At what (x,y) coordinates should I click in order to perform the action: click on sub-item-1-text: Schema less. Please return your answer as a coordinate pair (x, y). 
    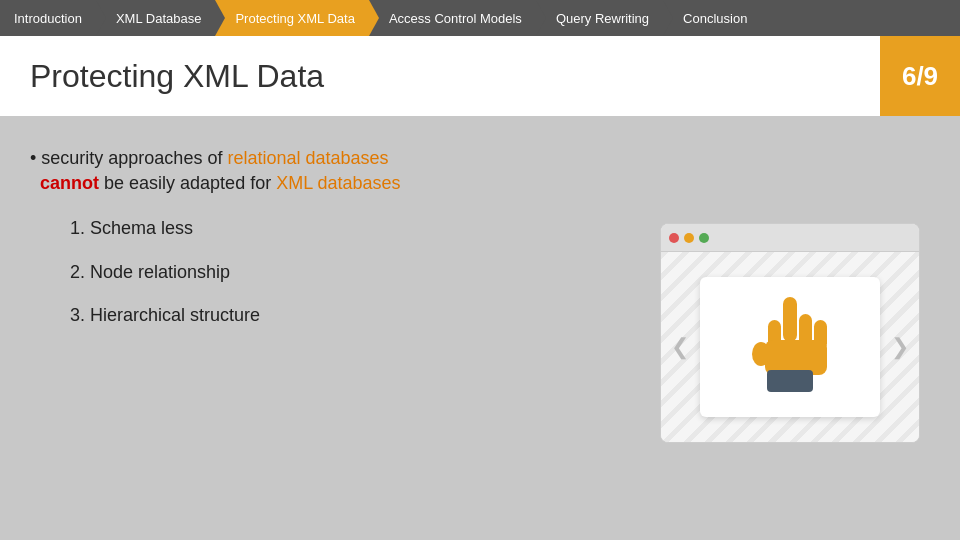
    Looking at the image, I should click on (142, 228).